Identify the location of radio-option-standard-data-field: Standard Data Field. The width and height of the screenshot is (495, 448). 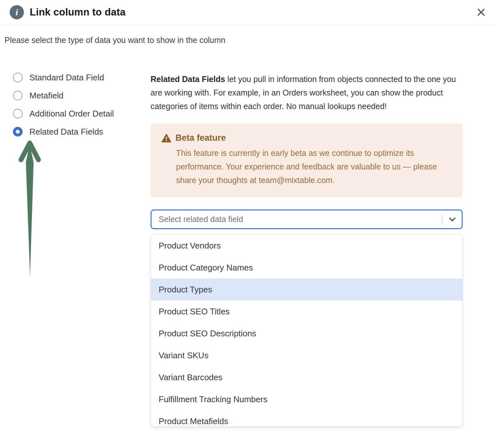
(63, 77).